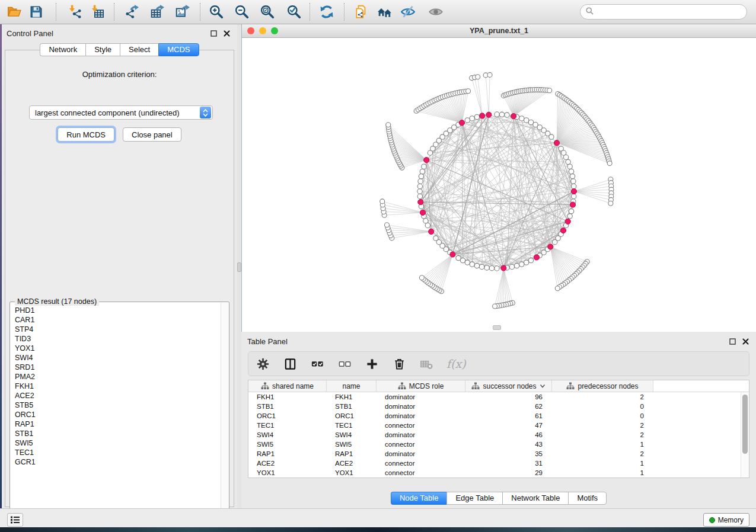  What do you see at coordinates (139, 50) in the screenshot?
I see `tab-select: Select` at bounding box center [139, 50].